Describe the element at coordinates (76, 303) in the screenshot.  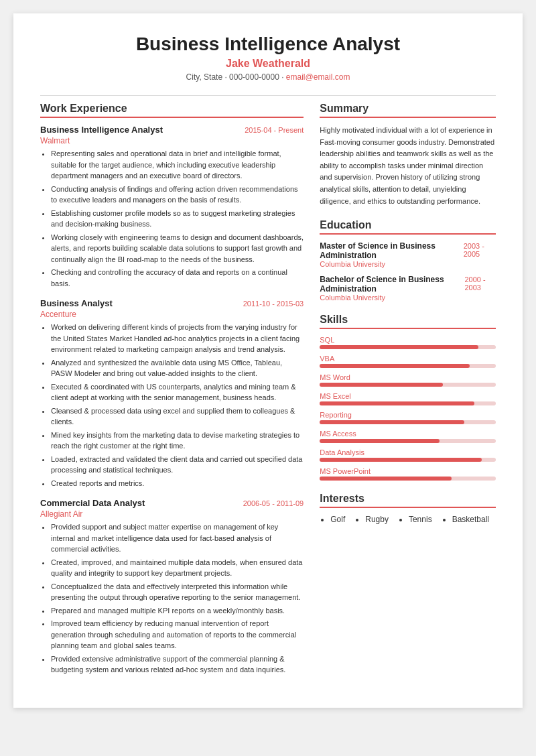
I see `job-title-1: Business Analyst` at that location.